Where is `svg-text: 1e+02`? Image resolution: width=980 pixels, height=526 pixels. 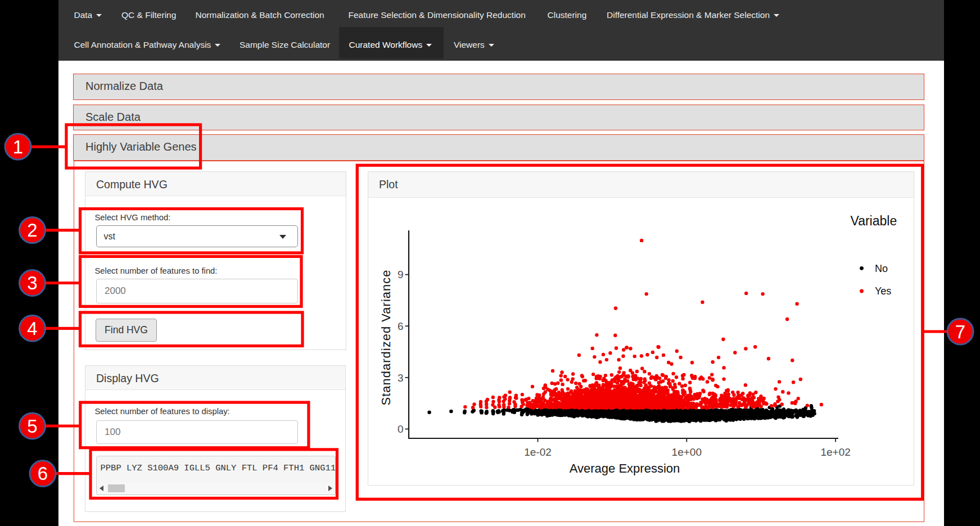 svg-text: 1e+02 is located at coordinates (836, 452).